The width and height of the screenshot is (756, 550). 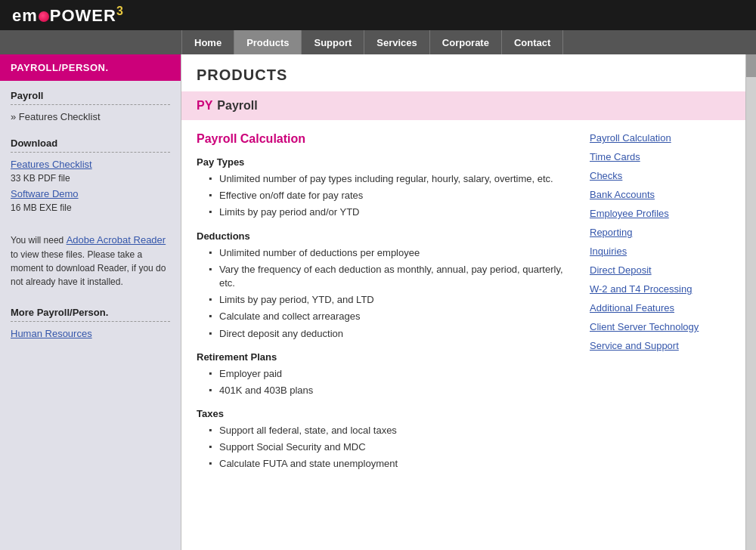 I want to click on nav-corporate: Corporate, so click(x=466, y=42).